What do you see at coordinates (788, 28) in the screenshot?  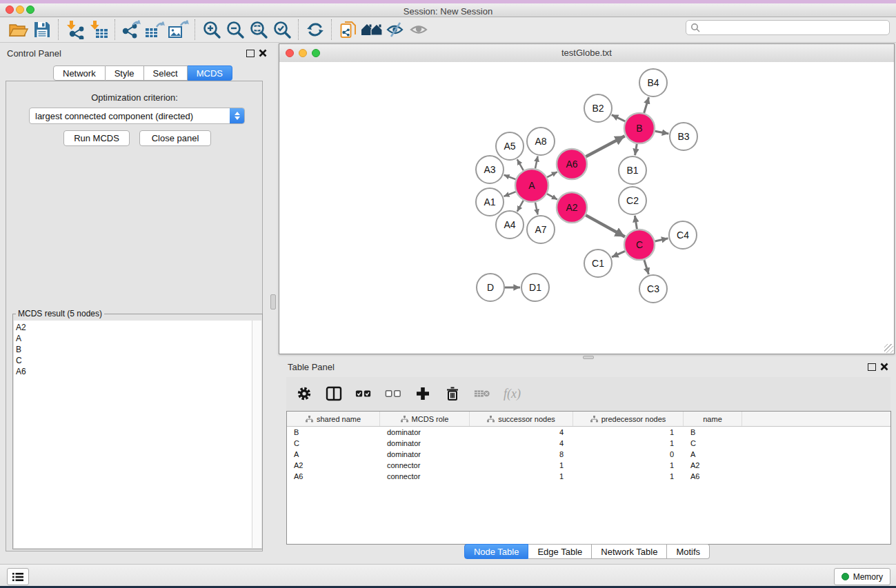 I see `search-field` at bounding box center [788, 28].